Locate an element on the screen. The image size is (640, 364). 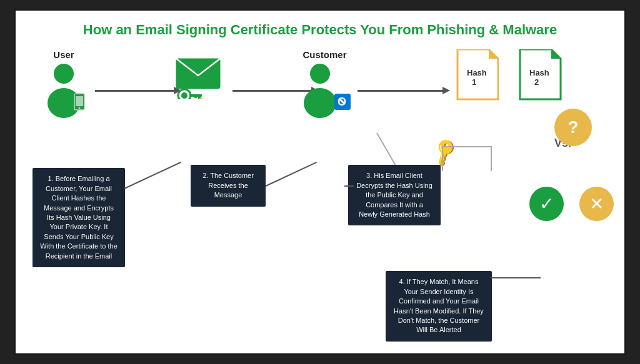
key-connector-line is located at coordinates (442, 159).